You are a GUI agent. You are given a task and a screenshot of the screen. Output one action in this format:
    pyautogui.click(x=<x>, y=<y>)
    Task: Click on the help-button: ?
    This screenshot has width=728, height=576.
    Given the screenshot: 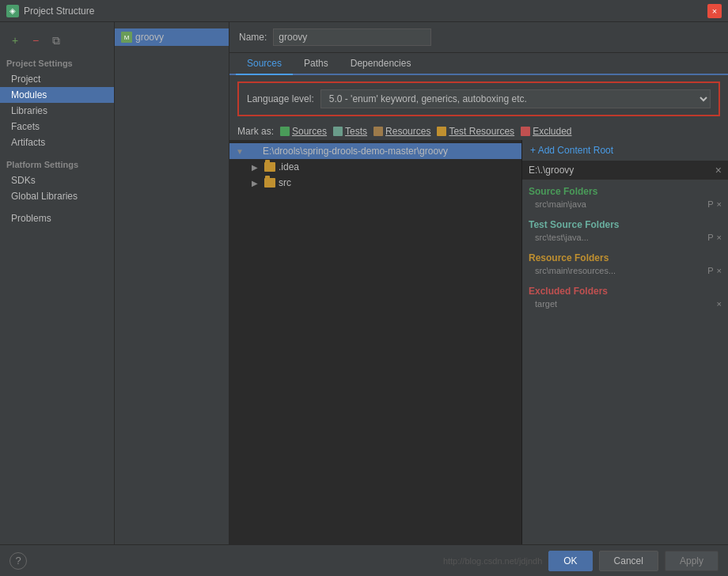 What is the action you would take?
    pyautogui.click(x=18, y=561)
    